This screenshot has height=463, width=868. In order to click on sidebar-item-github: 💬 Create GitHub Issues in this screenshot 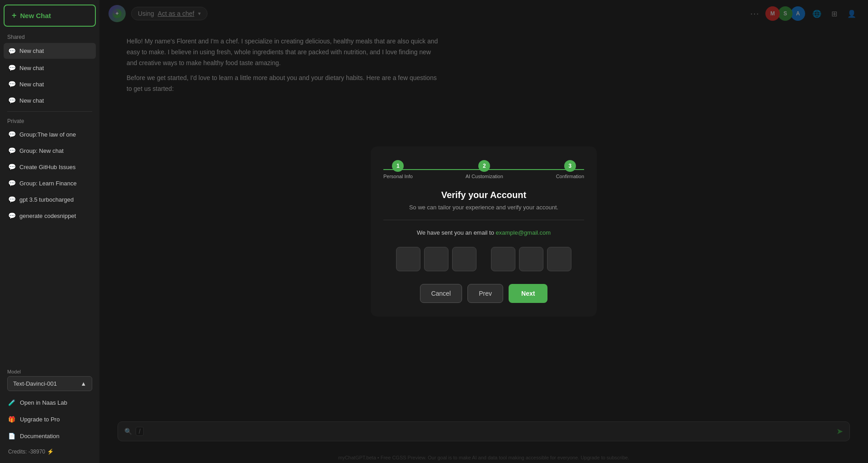, I will do `click(50, 167)`.